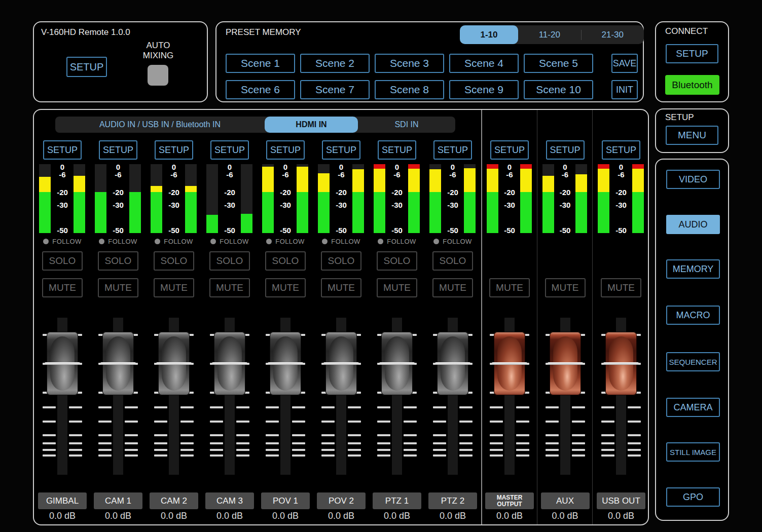  I want to click on setup-button-pov-2: SETUP, so click(341, 150).